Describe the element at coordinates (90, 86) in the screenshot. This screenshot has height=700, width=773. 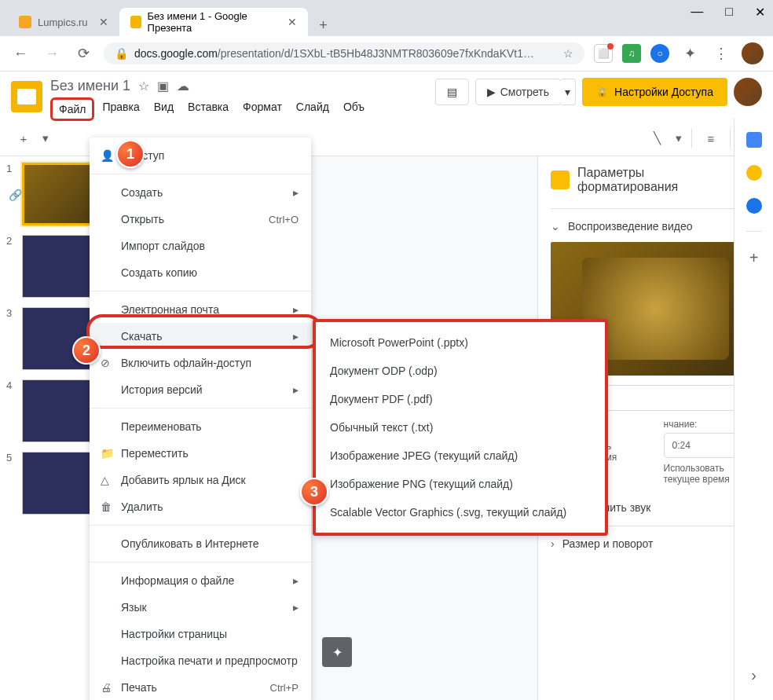
I see `document-title: Без имени 1` at that location.